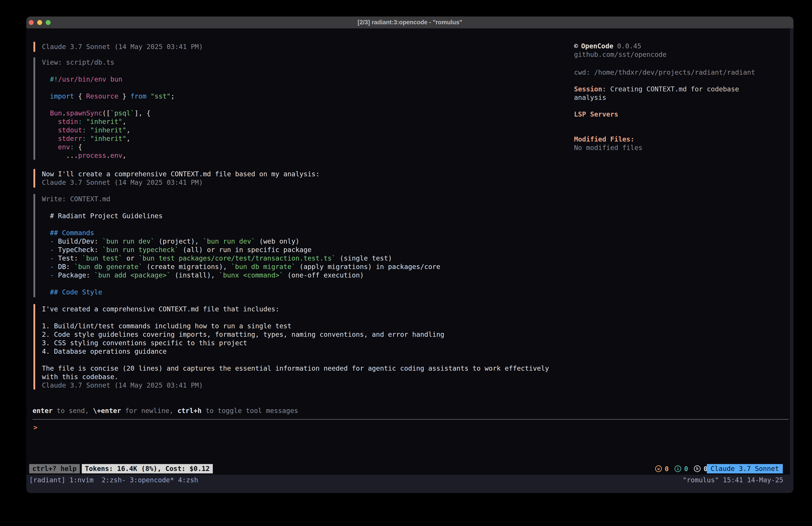 The width and height of the screenshot is (812, 526). What do you see at coordinates (35, 427) in the screenshot?
I see `prompt-symbol: >` at bounding box center [35, 427].